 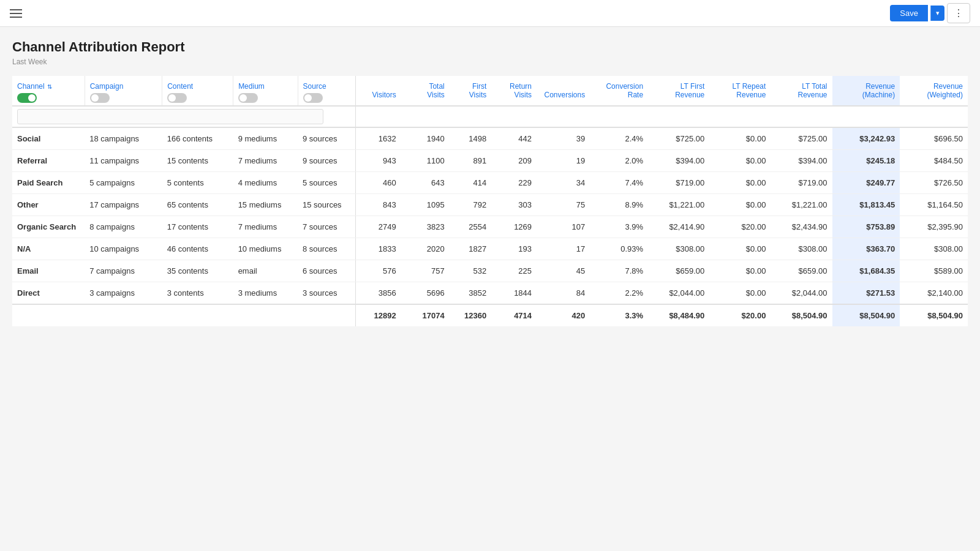 What do you see at coordinates (50, 87) in the screenshot?
I see `sort-icon: ⇅` at bounding box center [50, 87].